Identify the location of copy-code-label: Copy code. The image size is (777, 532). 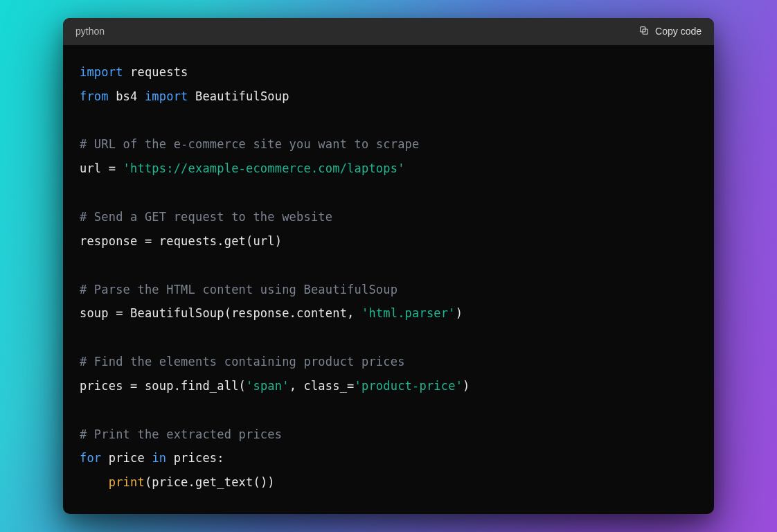
(679, 31).